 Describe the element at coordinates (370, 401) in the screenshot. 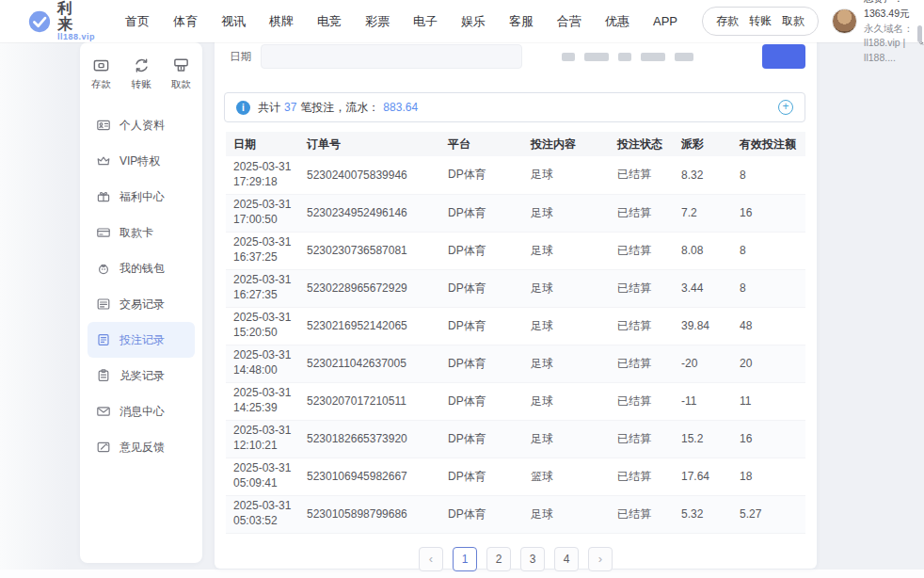

I see `cell-order: 5230207017210511` at that location.